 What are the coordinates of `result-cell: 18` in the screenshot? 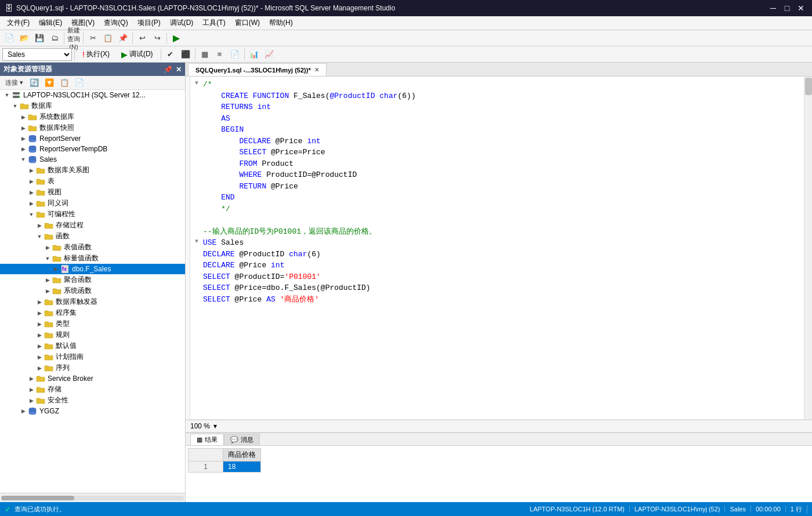 It's located at (242, 467).